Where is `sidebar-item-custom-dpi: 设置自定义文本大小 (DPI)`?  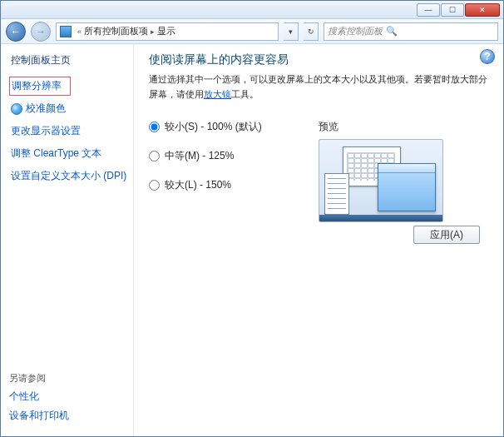 sidebar-item-custom-dpi: 设置自定义文本大小 (DPI) is located at coordinates (70, 176).